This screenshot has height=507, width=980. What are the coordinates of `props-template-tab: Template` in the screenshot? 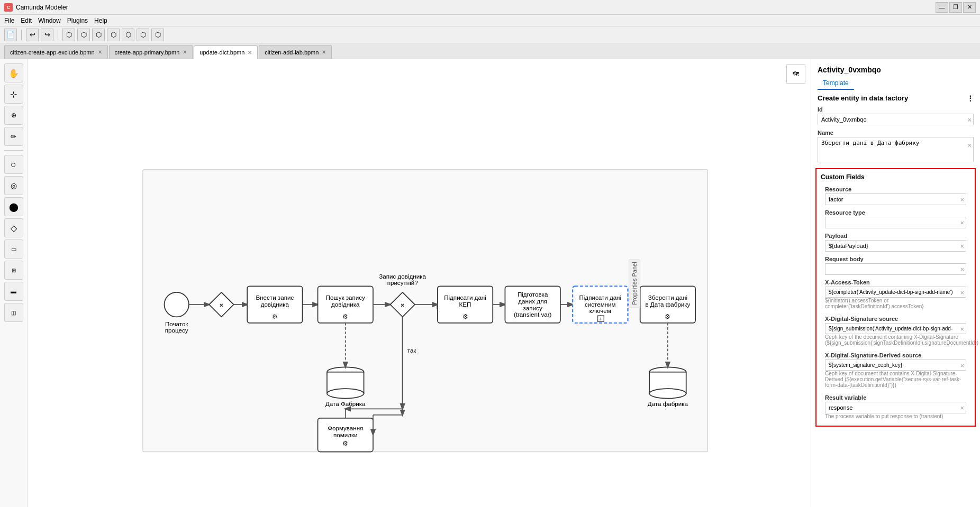 It's located at (836, 84).